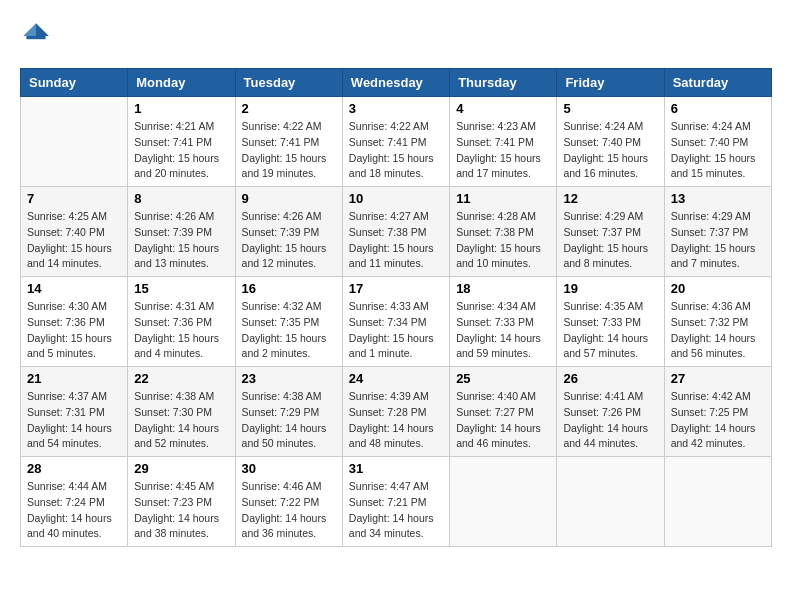  What do you see at coordinates (182, 412) in the screenshot?
I see `calendar-cell: 22 Sunrise: 4:38 AM Sunset: 7:30 PM Dayl…` at bounding box center [182, 412].